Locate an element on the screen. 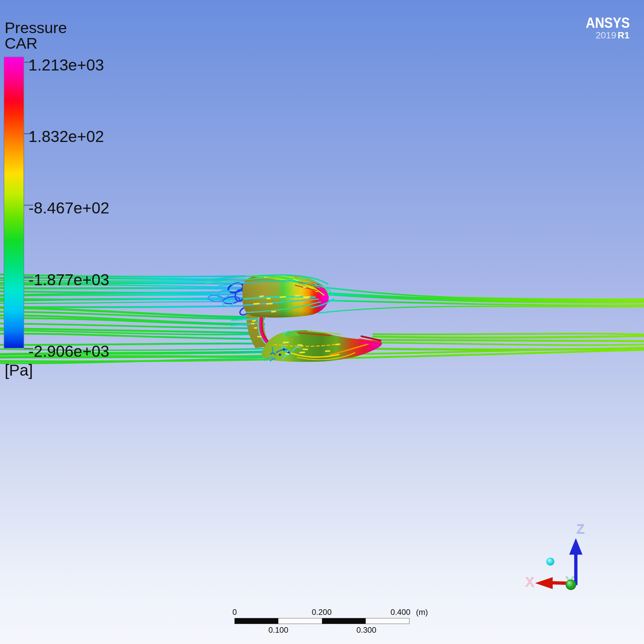  ruler-label: 0.200 is located at coordinates (322, 612).